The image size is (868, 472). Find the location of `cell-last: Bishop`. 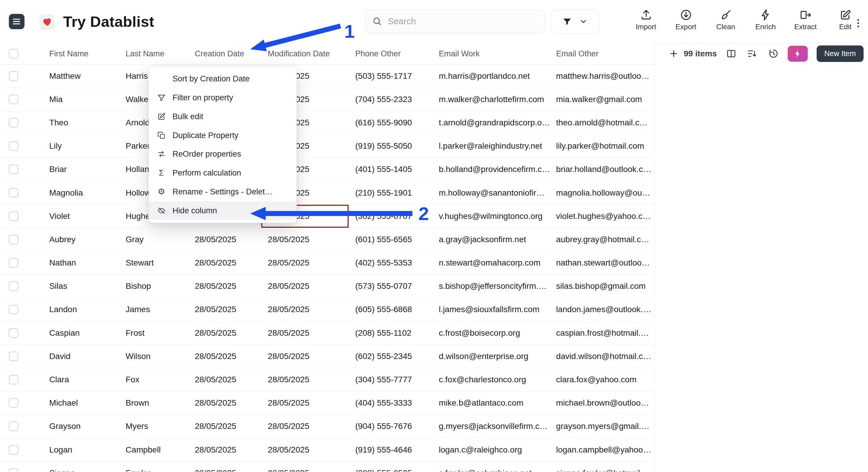

cell-last: Bishop is located at coordinates (154, 286).